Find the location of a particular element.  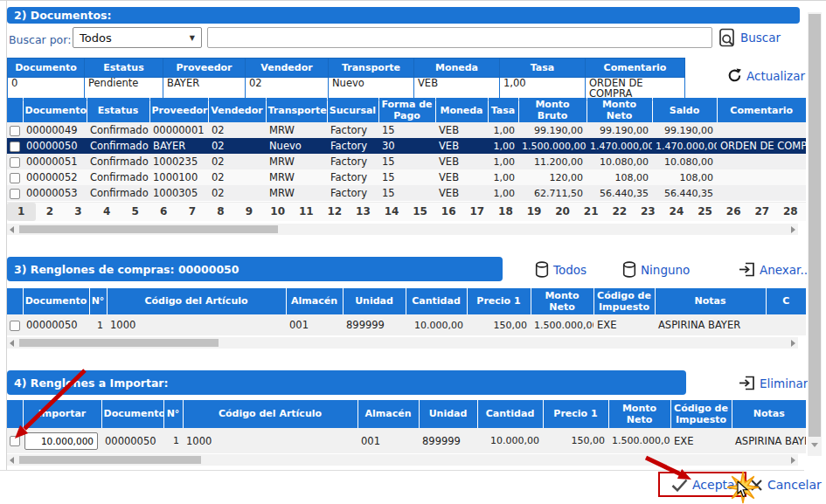

cell: Confirmado is located at coordinates (118, 193).